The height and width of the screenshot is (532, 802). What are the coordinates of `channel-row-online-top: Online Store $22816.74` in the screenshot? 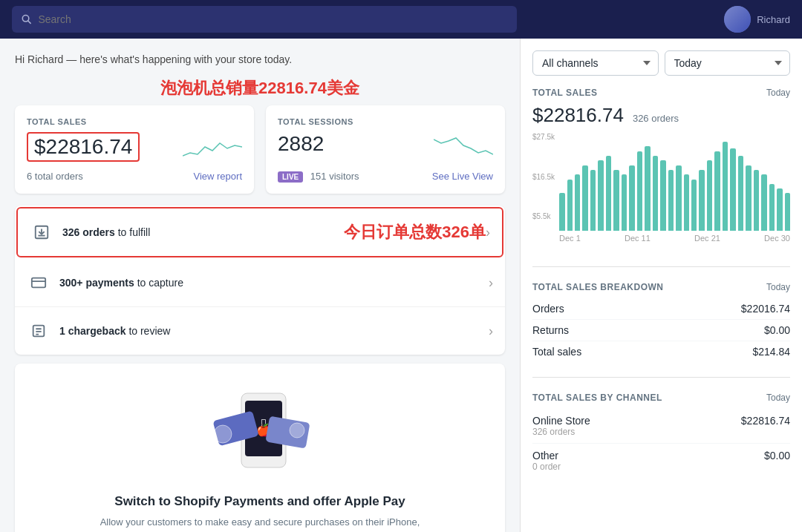 It's located at (661, 421).